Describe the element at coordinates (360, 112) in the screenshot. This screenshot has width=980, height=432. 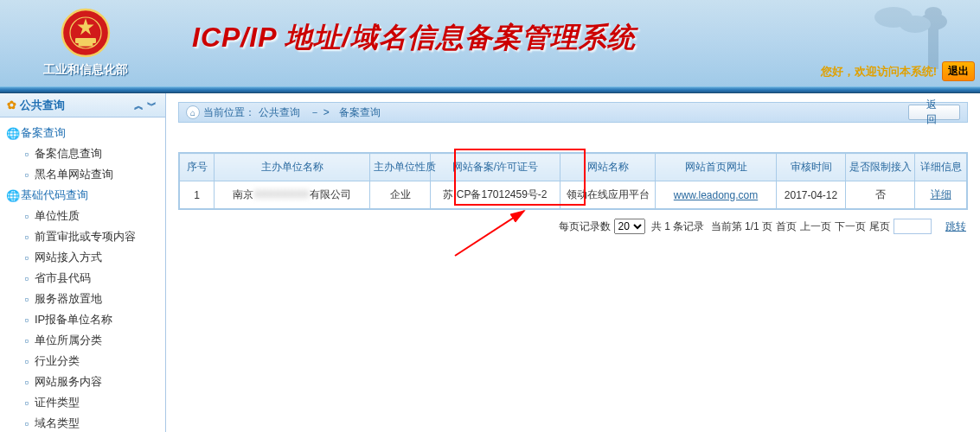
I see `crumb-path-2: 备案查询` at that location.